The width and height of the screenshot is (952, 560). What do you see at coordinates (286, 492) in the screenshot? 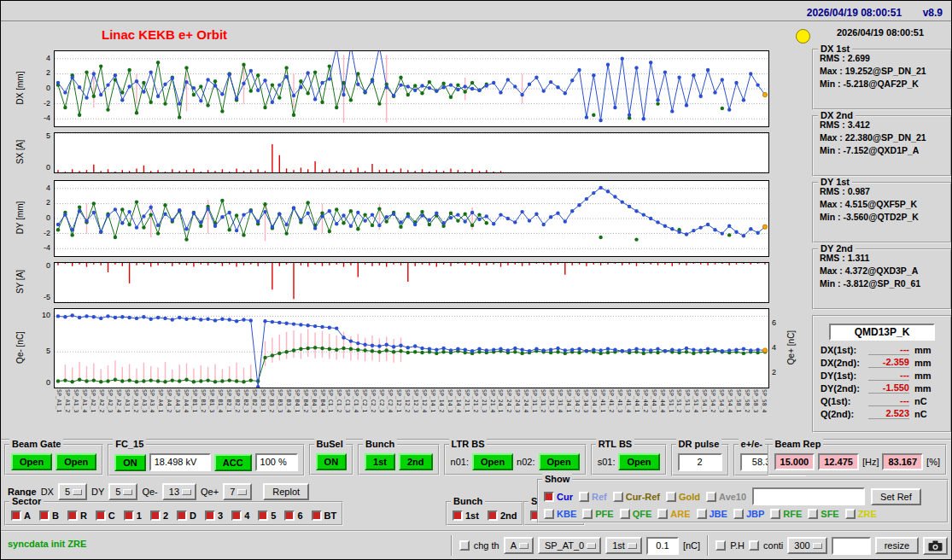
I see `replot-button: Replot` at bounding box center [286, 492].